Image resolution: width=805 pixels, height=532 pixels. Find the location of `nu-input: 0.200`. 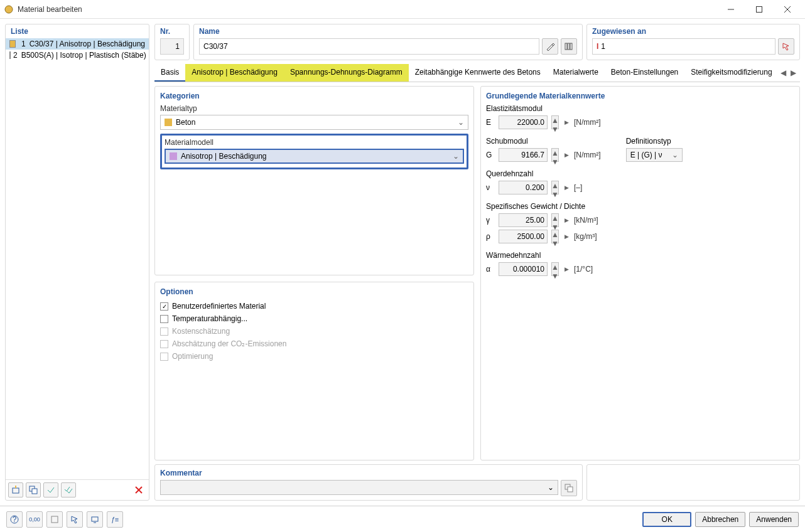

nu-input: 0.200 is located at coordinates (523, 188).